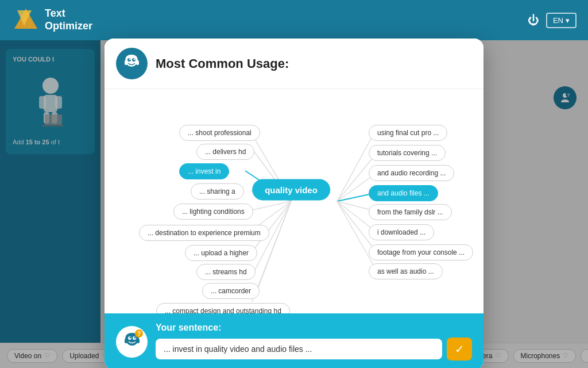 The height and width of the screenshot is (368, 588). What do you see at coordinates (204, 171) in the screenshot?
I see `branch-node-left-2: ... invest in` at bounding box center [204, 171].